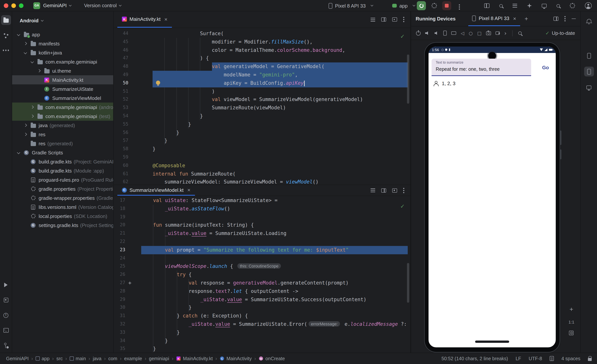 This screenshot has height=364, width=597. What do you see at coordinates (492, 341) in the screenshot?
I see `navigation-pill` at bounding box center [492, 341].